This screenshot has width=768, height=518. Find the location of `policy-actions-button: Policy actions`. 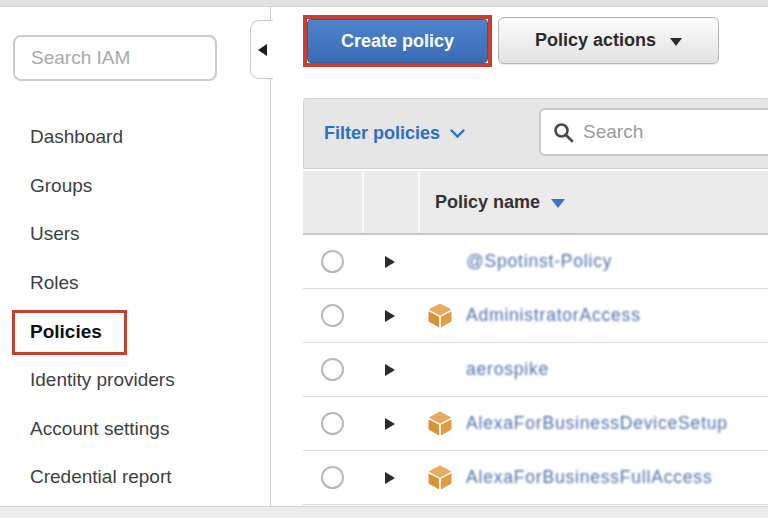

policy-actions-button: Policy actions is located at coordinates (608, 40).